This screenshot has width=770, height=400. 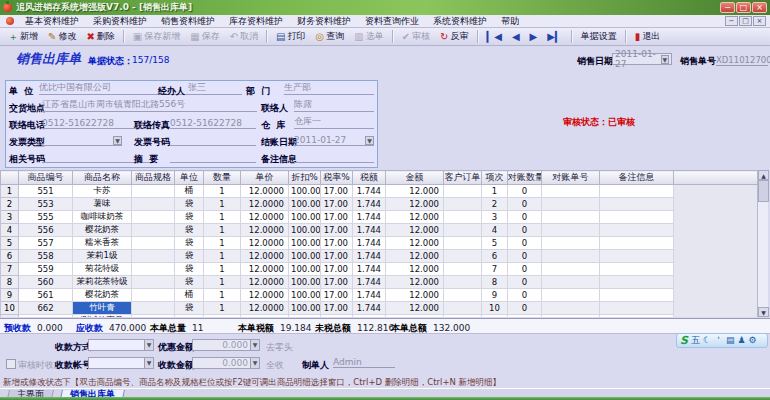 I want to click on cell: 咖啡味奶茶, so click(x=102, y=218).